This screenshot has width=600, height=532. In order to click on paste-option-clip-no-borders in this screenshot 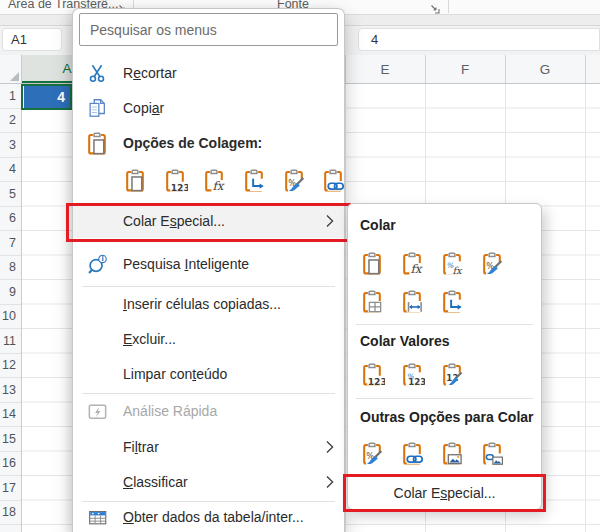, I will do `click(372, 302)`.